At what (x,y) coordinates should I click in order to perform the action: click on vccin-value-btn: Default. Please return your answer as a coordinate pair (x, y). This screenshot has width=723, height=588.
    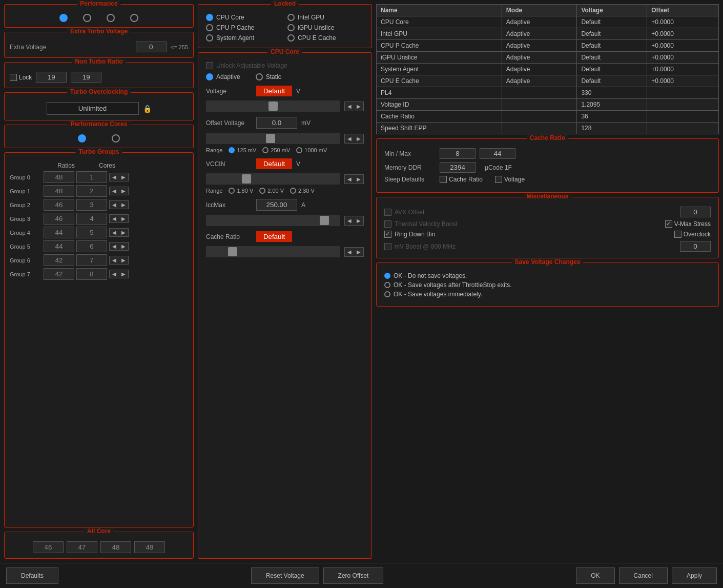
    Looking at the image, I should click on (274, 164).